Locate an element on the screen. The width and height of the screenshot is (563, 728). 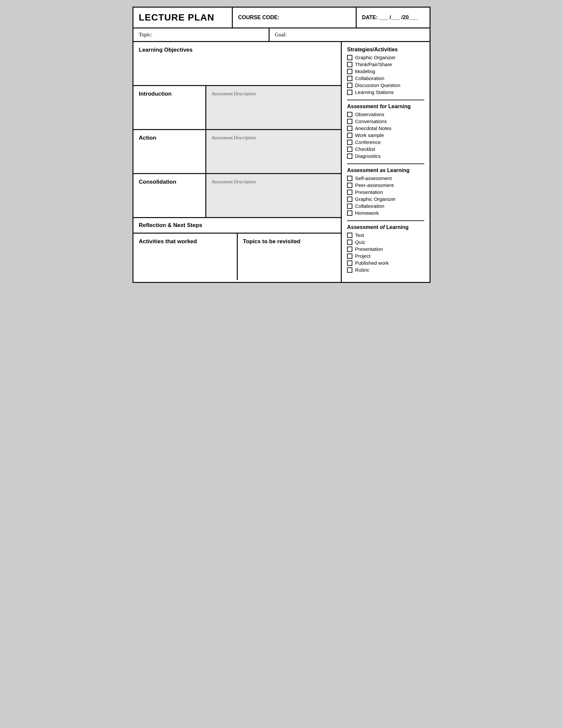
assessment-of-suffix: Learning is located at coordinates (397, 227).